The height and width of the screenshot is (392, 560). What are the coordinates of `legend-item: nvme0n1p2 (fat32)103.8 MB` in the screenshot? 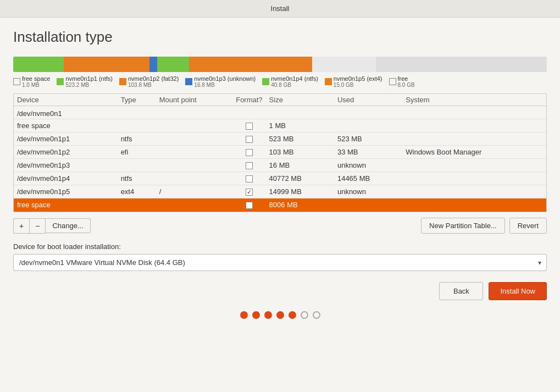 It's located at (149, 81).